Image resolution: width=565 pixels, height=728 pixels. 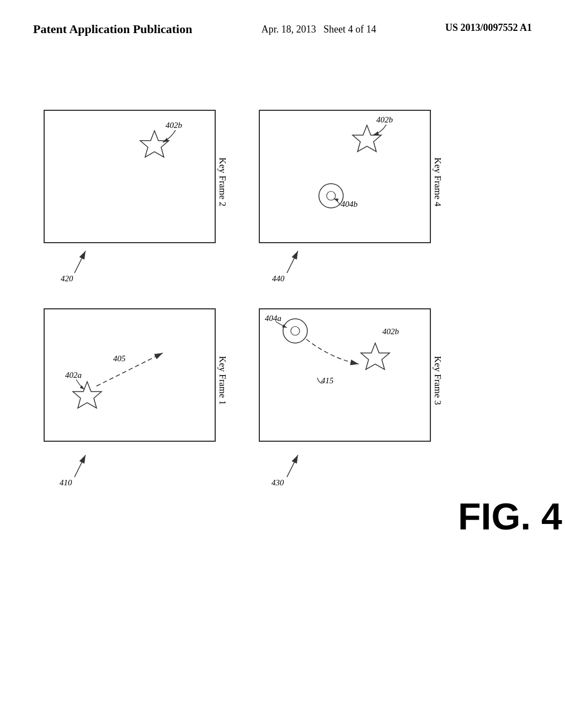 I want to click on star-kf4, so click(x=367, y=138).